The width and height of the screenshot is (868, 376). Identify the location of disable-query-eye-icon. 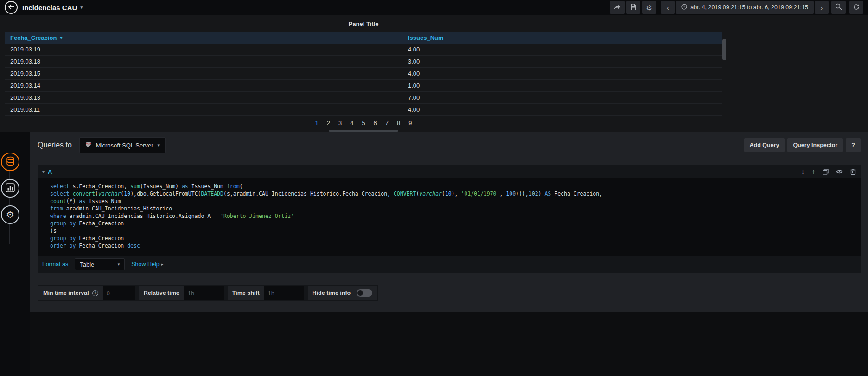
(839, 172).